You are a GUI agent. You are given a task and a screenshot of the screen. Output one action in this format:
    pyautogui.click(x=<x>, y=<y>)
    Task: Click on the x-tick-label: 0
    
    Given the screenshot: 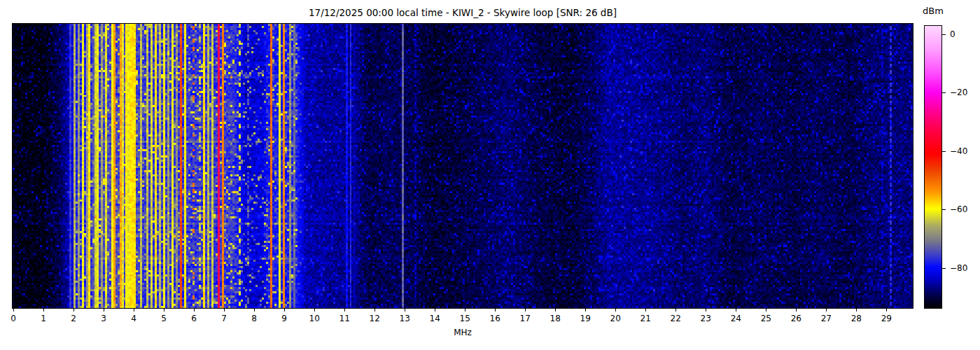 What is the action you would take?
    pyautogui.click(x=13, y=318)
    